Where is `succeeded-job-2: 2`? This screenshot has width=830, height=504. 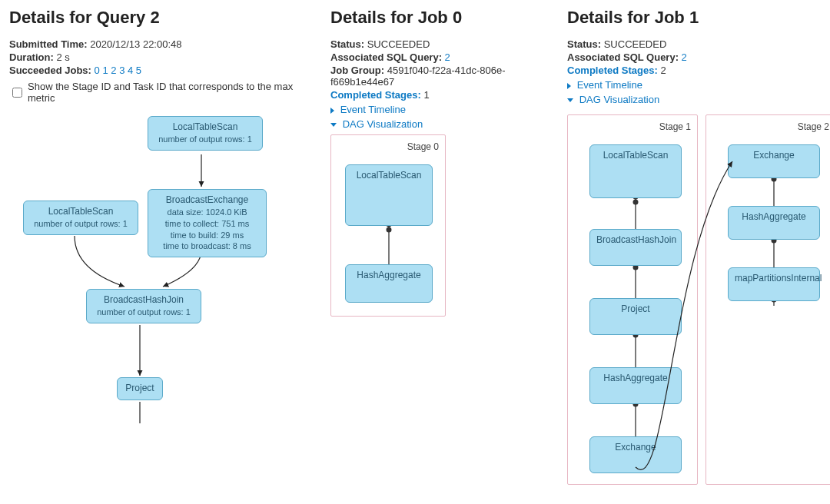 succeeded-job-2: 2 is located at coordinates (114, 71).